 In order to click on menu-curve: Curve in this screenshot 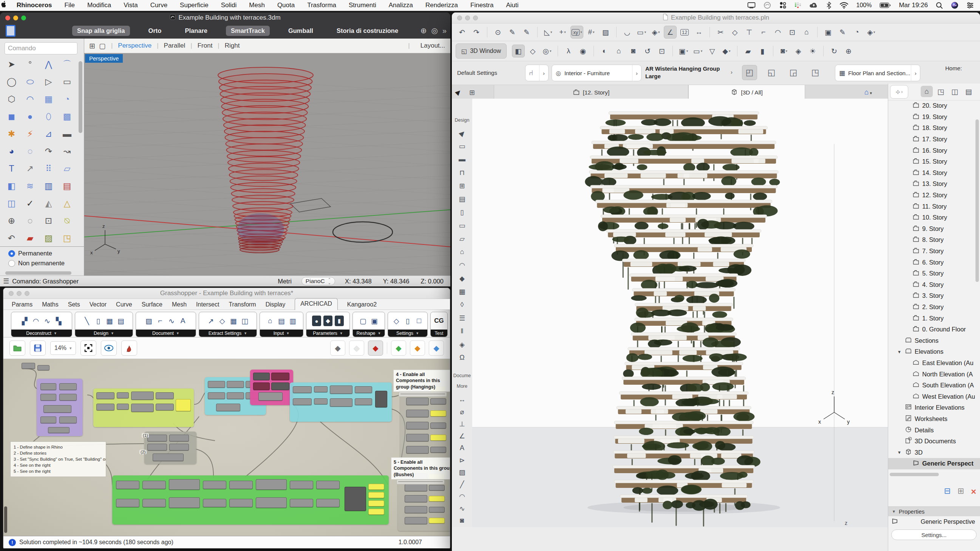, I will do `click(159, 5)`.